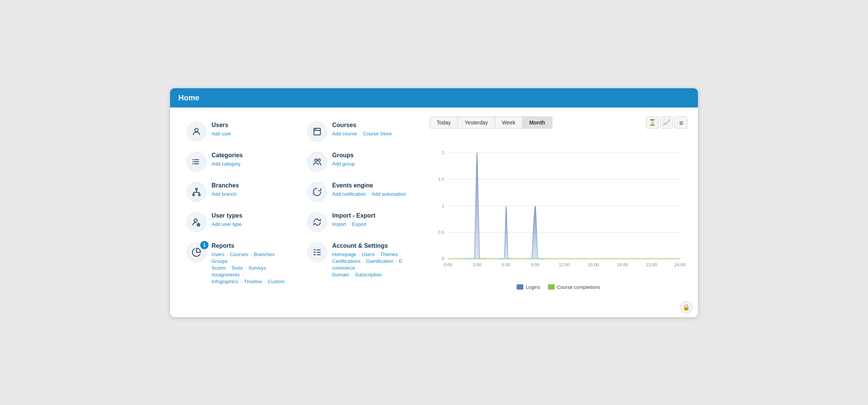 The height and width of the screenshot is (405, 868). Describe the element at coordinates (623, 264) in the screenshot. I see `svg-text: 18:00` at that location.